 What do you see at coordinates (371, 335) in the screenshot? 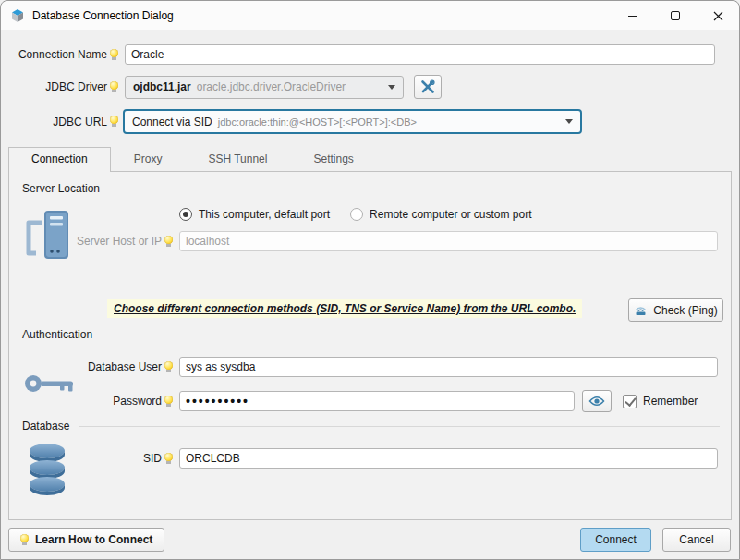
I see `authentication-heading: Authentication` at bounding box center [371, 335].